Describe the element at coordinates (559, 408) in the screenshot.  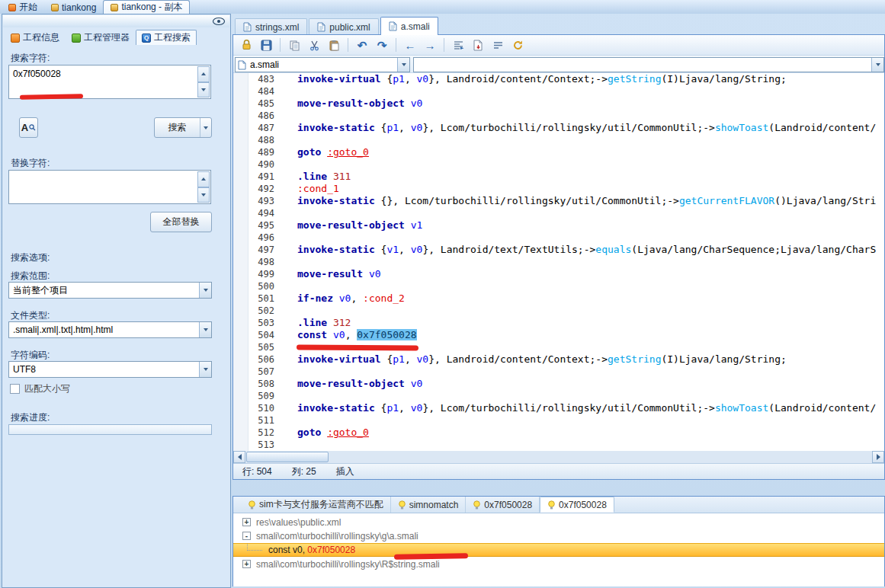
I see `code-line: 510invoke-static {p1, v0}, Lcom/turbochi…` at that location.